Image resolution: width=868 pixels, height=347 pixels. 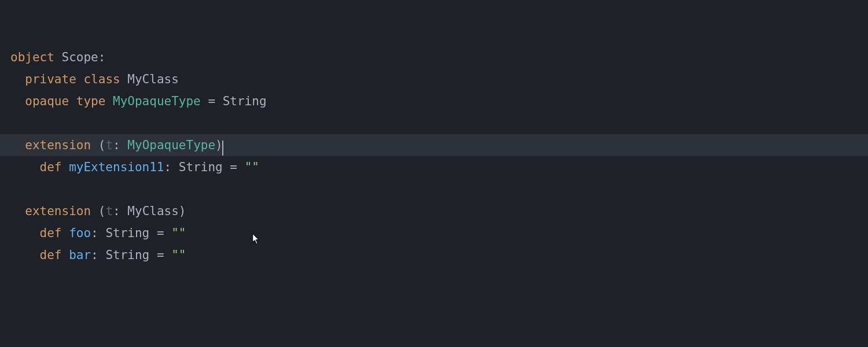 What do you see at coordinates (439, 211) in the screenshot?
I see `code-line: extension (t: MyClass)` at bounding box center [439, 211].